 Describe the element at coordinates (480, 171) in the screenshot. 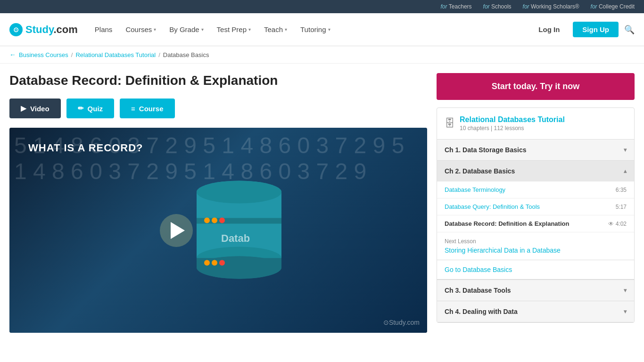

I see `chapter-2-label: Ch 2. Database Basics` at that location.